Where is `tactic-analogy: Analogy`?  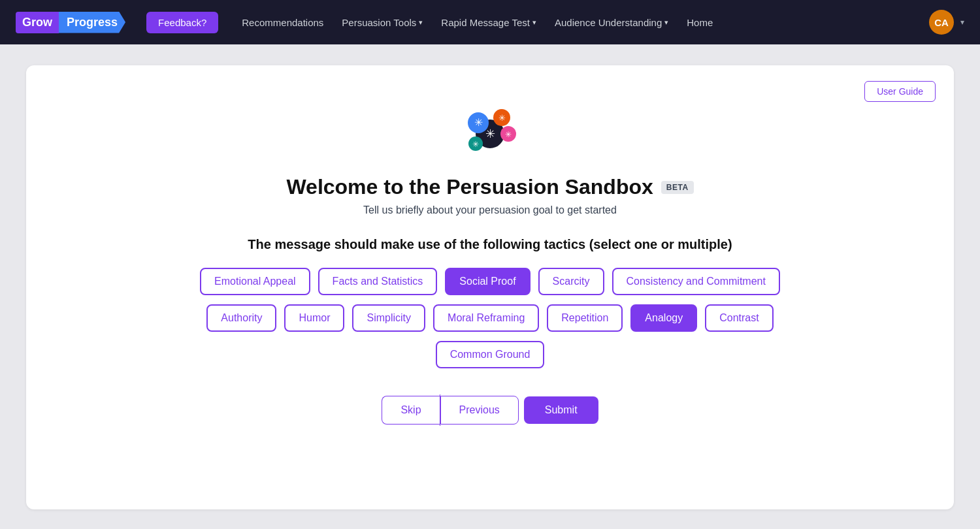 tactic-analogy: Analogy is located at coordinates (664, 318).